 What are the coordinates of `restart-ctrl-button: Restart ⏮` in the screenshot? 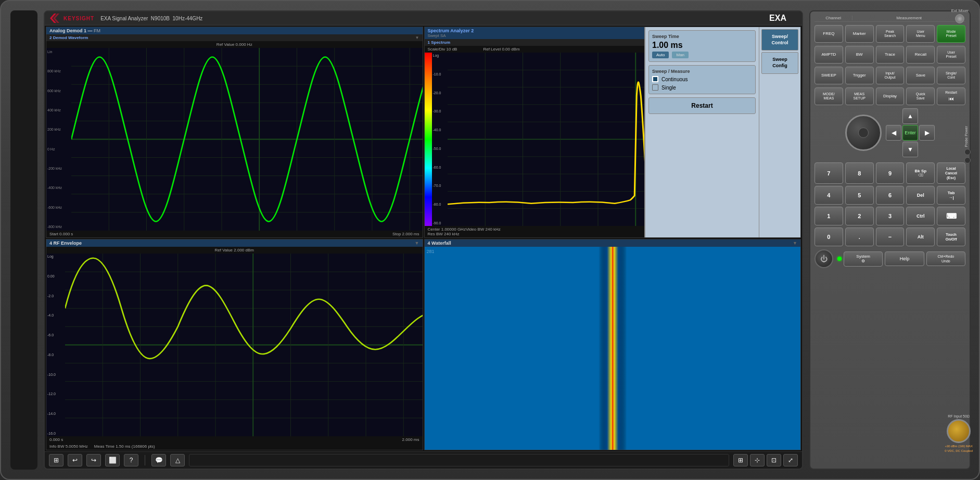 It's located at (951, 96).